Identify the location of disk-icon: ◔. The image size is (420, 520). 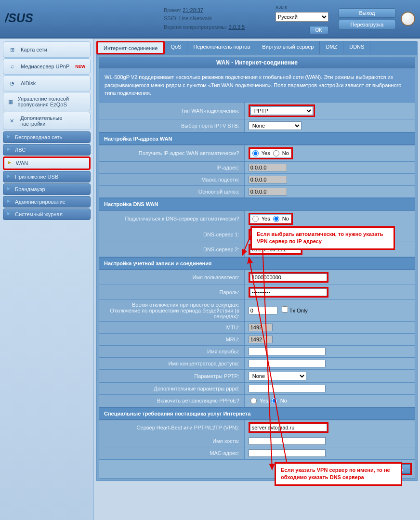
(12, 83).